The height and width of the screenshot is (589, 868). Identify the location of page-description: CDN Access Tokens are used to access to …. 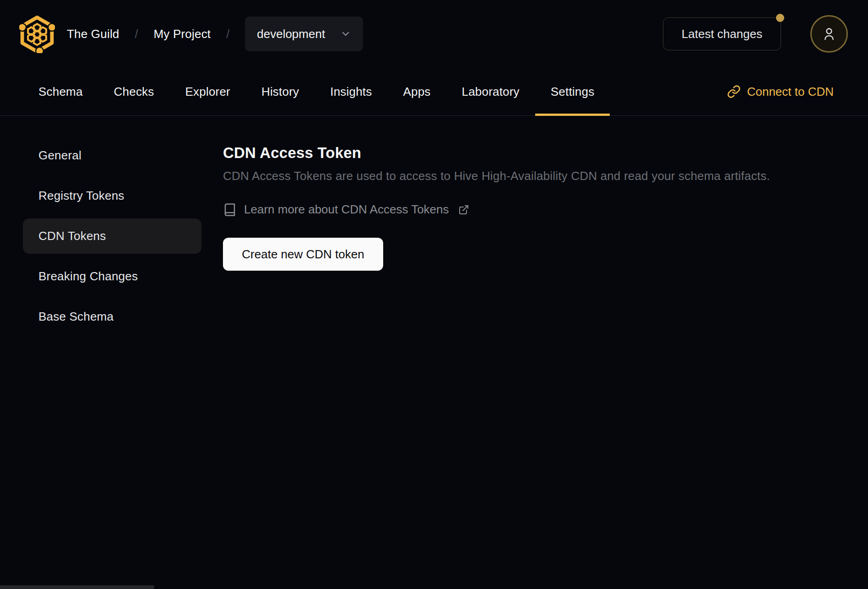
(496, 176).